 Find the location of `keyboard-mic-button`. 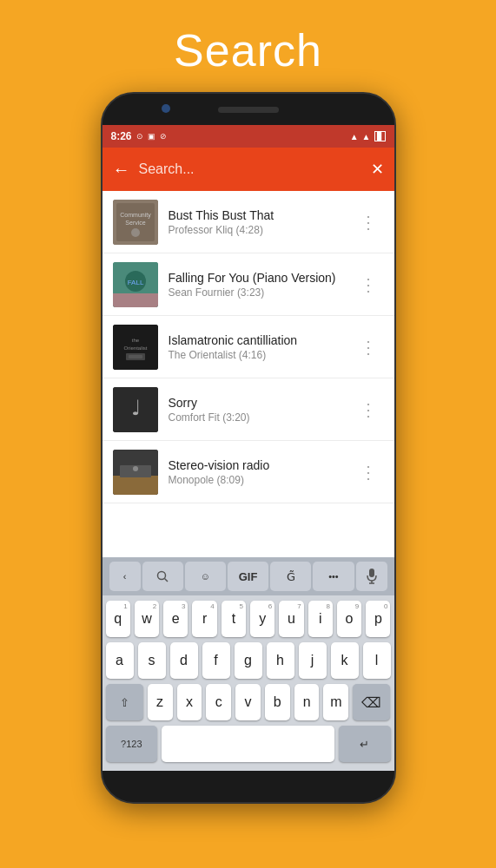

keyboard-mic-button is located at coordinates (372, 576).